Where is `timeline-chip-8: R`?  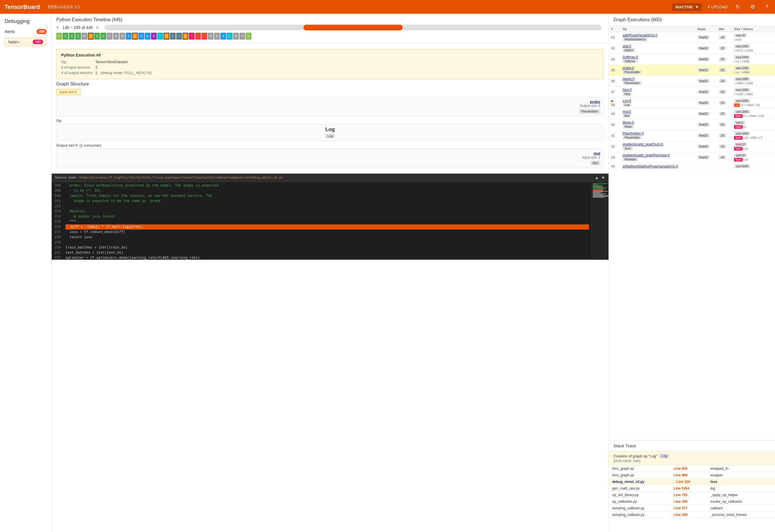
timeline-chip-8: R is located at coordinates (109, 36).